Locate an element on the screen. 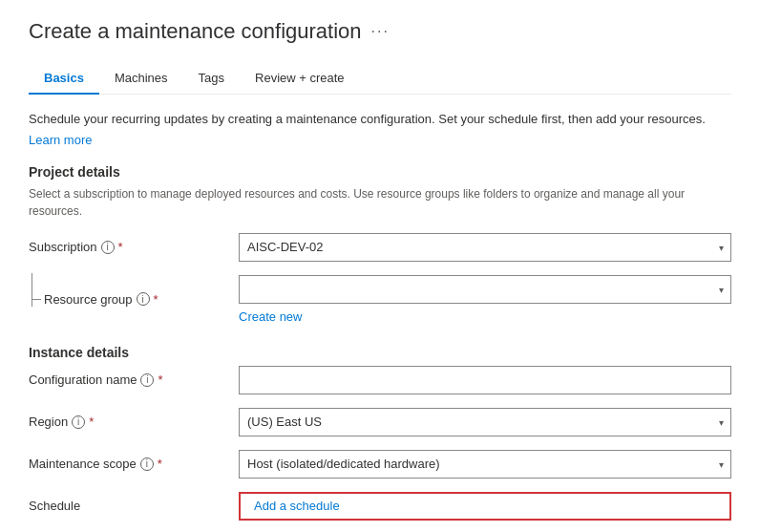 The height and width of the screenshot is (532, 760). project-details-heading: Project details is located at coordinates (380, 172).